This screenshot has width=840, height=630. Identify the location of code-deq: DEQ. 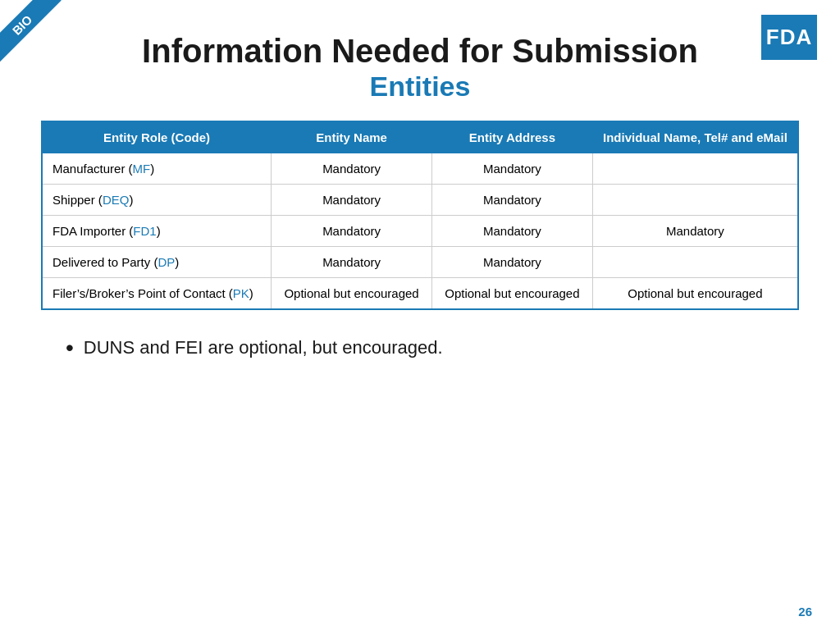
(116, 200).